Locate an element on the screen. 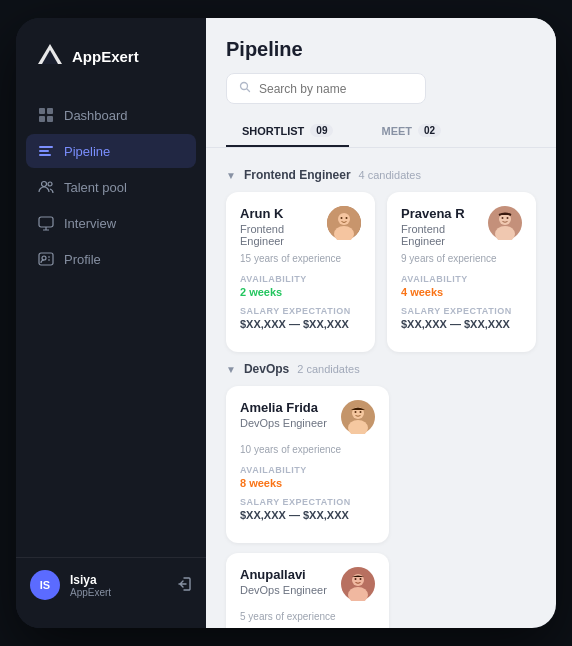 The height and width of the screenshot is (646, 572). sidebar-footer: IS Isiya AppExert is located at coordinates (111, 584).